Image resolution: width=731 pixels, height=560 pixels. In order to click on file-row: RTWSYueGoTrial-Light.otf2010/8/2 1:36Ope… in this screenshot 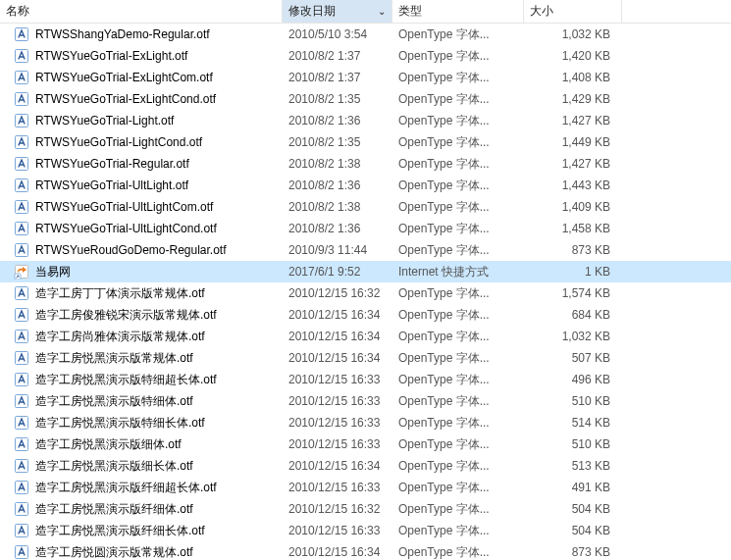, I will do `click(365, 121)`.